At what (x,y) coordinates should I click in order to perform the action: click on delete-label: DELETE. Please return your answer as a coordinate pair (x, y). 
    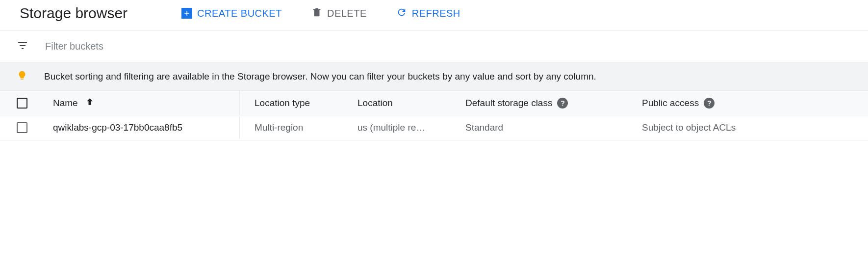
    Looking at the image, I should click on (347, 14).